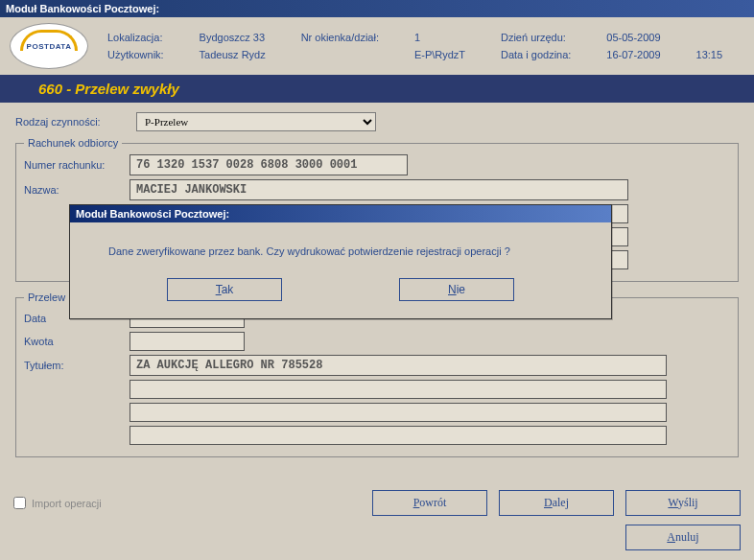 The height and width of the screenshot is (560, 754). What do you see at coordinates (556, 502) in the screenshot?
I see `next-button: Dalej` at bounding box center [556, 502].